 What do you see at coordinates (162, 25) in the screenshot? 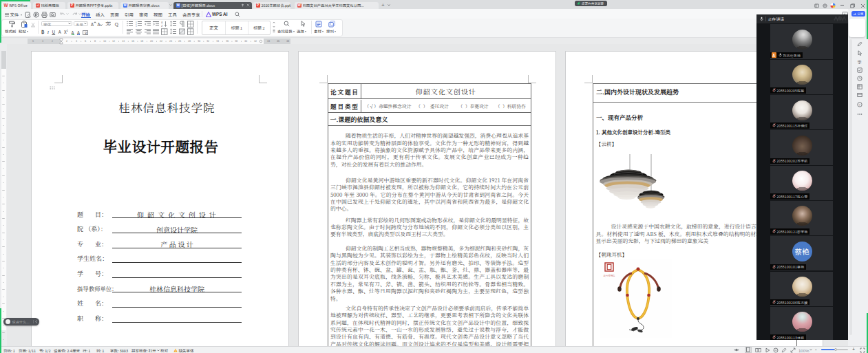
I see `svg-text: Z` at bounding box center [162, 25].